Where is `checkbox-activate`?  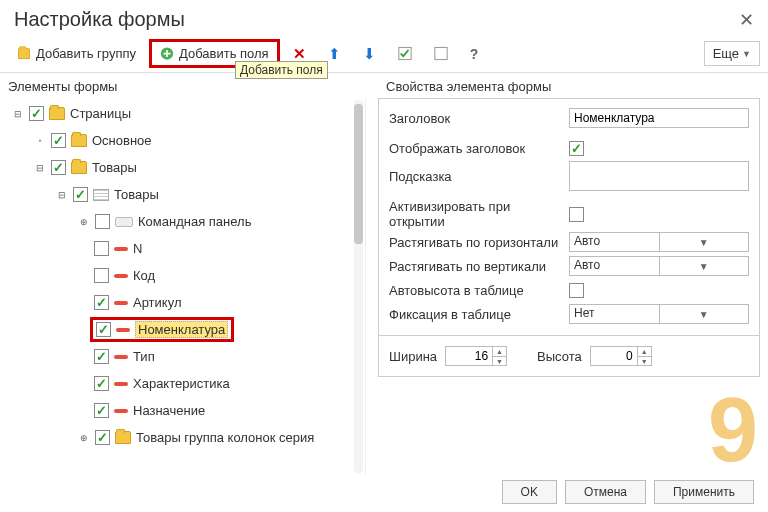 checkbox-activate is located at coordinates (576, 214).